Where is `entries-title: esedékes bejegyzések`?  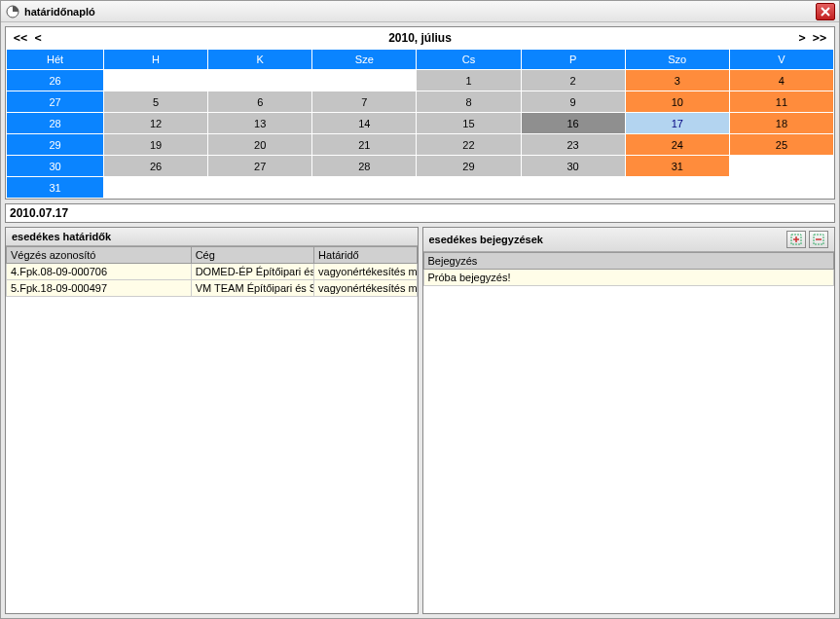 entries-title: esedékes bejegyzések is located at coordinates (487, 239).